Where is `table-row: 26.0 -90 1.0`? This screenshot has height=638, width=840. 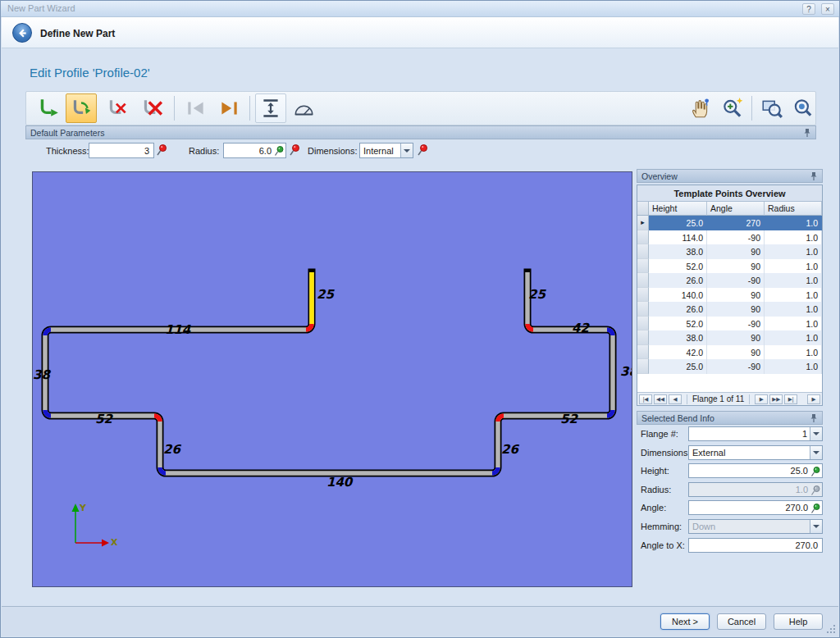
table-row: 26.0 -90 1.0 is located at coordinates (730, 280).